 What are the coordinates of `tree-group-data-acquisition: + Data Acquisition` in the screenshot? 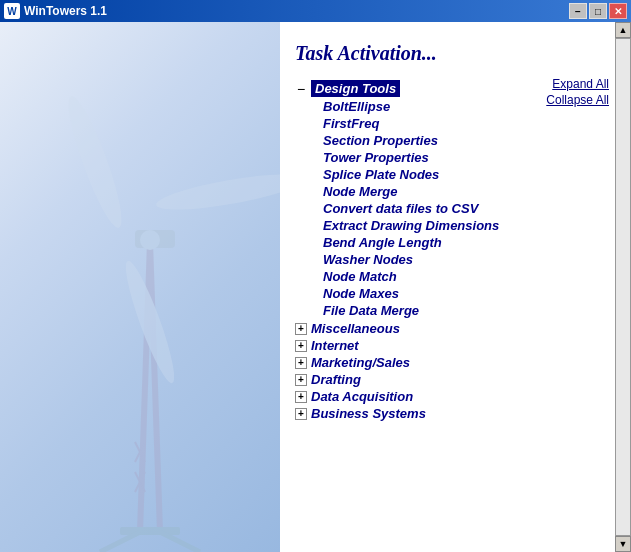 It's located at (446, 396).